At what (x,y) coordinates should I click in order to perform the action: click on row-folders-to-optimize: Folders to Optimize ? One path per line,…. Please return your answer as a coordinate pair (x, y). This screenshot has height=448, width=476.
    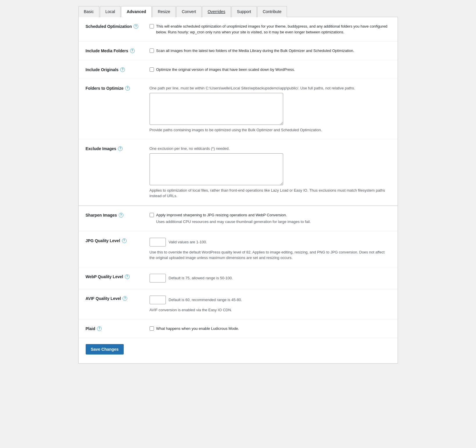
    Looking at the image, I should click on (238, 109).